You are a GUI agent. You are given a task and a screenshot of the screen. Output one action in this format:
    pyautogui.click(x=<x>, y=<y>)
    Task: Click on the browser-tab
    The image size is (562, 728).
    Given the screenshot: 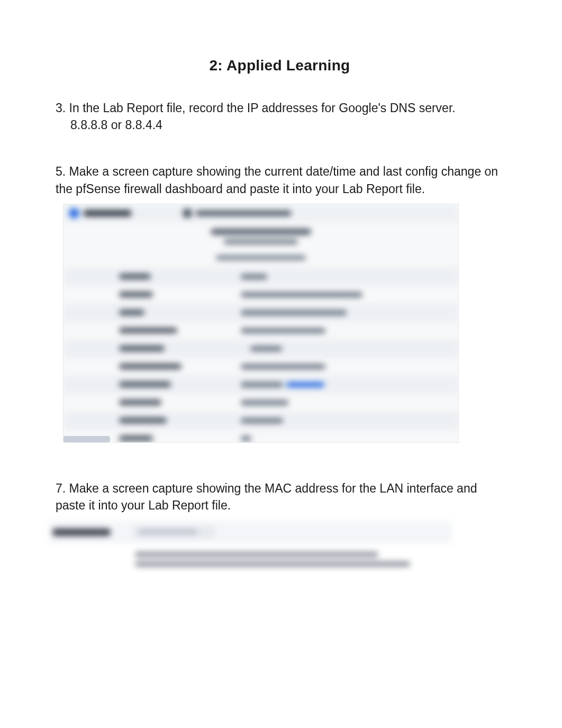 What is the action you would take?
    pyautogui.click(x=107, y=213)
    